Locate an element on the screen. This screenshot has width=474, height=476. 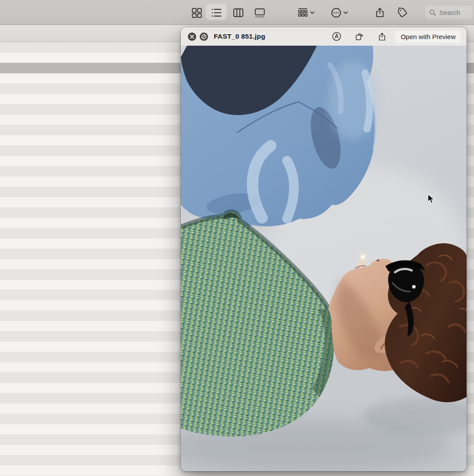
list-view-button is located at coordinates (216, 12).